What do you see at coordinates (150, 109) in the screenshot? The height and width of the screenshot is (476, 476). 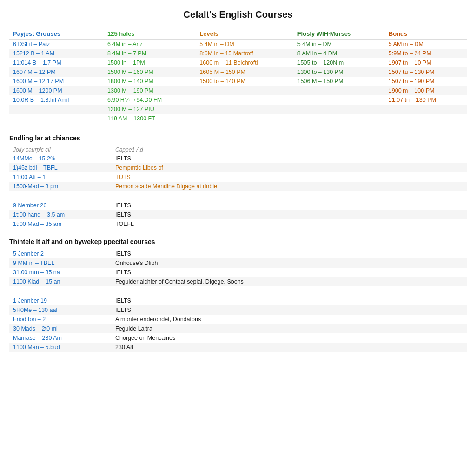 I see `schedule-cell: 1200 M – 127 PIU` at bounding box center [150, 109].